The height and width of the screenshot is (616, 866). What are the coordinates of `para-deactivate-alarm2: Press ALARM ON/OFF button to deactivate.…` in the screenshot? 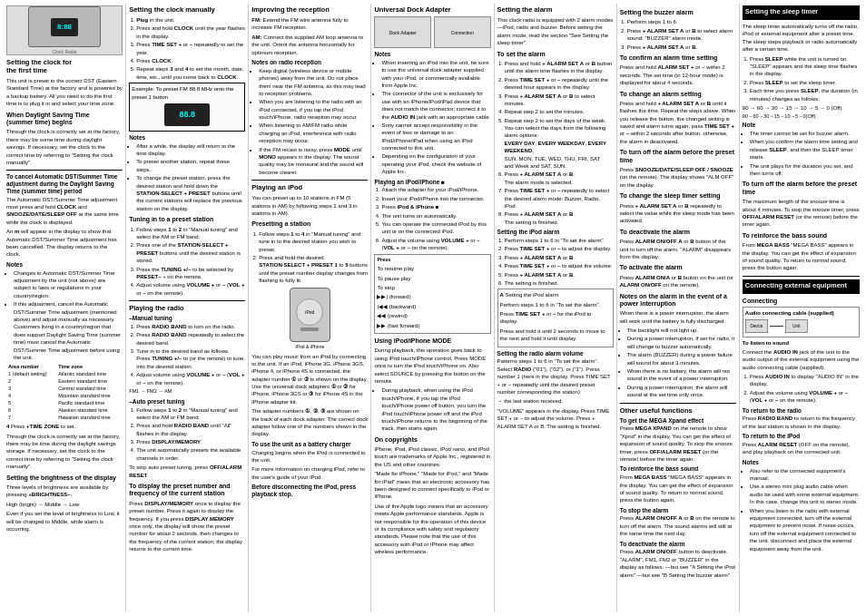 It's located at (678, 563).